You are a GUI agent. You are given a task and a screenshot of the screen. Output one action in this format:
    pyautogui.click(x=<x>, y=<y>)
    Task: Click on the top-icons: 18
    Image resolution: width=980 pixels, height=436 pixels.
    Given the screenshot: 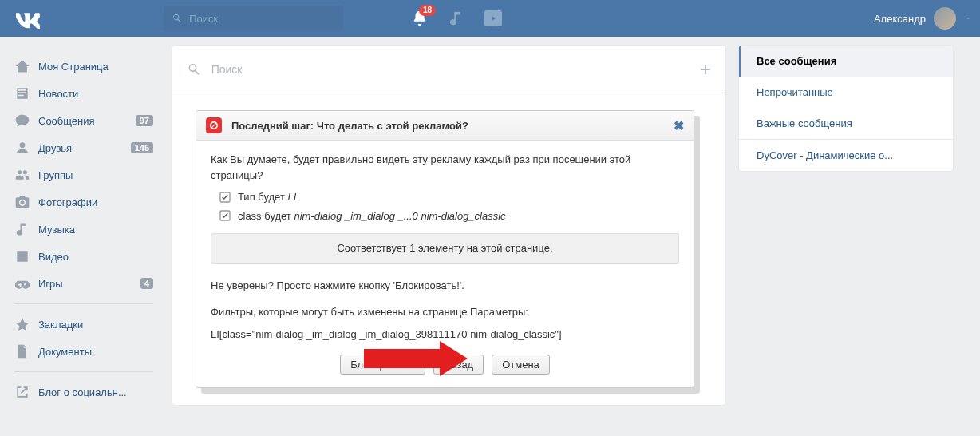 What is the action you would take?
    pyautogui.click(x=456, y=18)
    